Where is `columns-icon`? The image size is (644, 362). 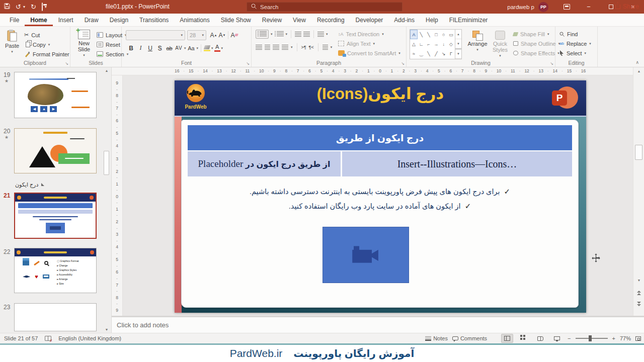
columns-icon is located at coordinates (325, 47).